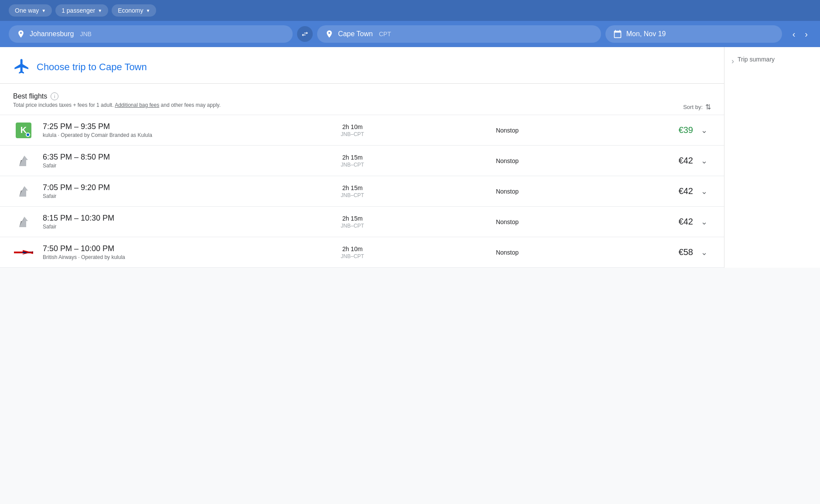  I want to click on bag-fees-link: Additional bag fees, so click(137, 105).